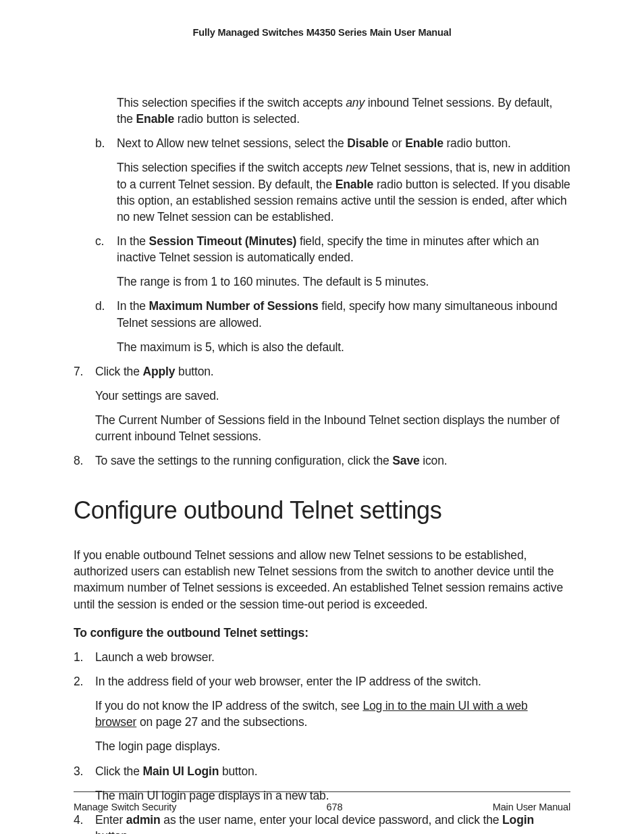  What do you see at coordinates (333, 461) in the screenshot?
I see `paragraph: To save the settings to the running conf…` at bounding box center [333, 461].